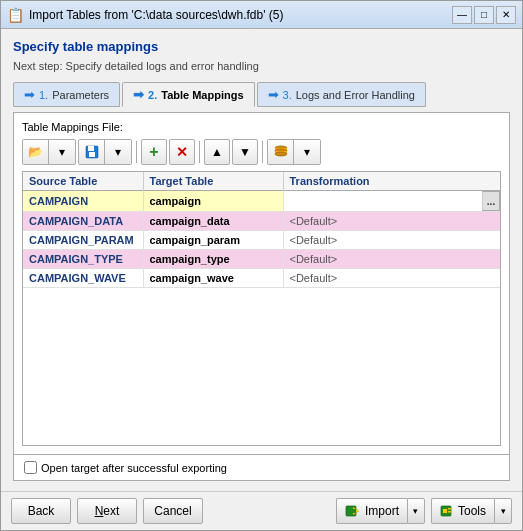 The width and height of the screenshot is (523, 531). What do you see at coordinates (392, 260) in the screenshot?
I see `cell-transform-3: <Default>` at bounding box center [392, 260].